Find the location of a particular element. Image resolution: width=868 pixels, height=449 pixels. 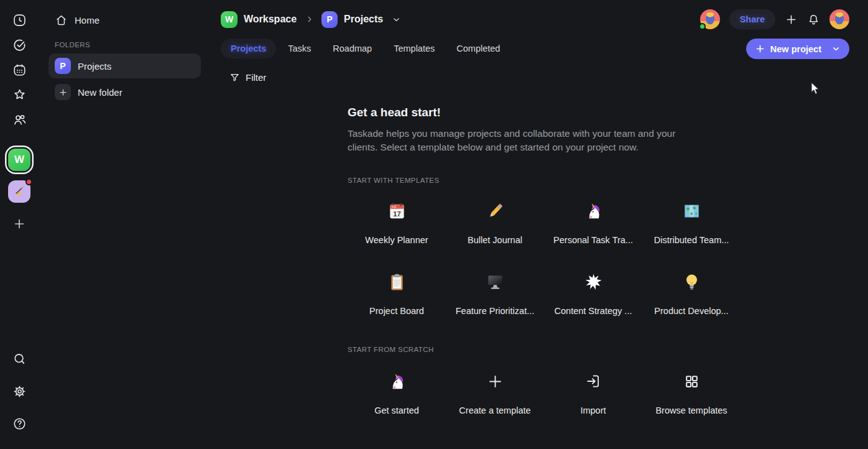

templates-grid: JUL17 Weekly Planner Bullet Journal Pers… is located at coordinates (549, 259).